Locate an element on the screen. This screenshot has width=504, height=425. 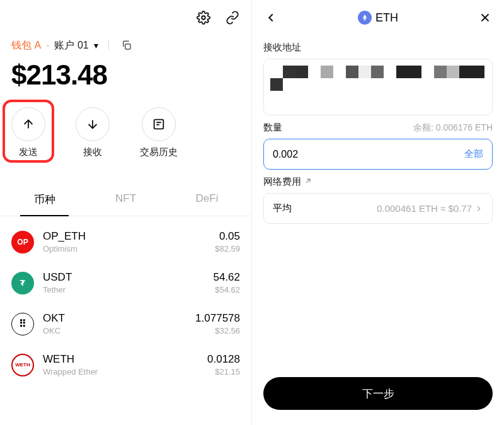
token-chain: Tether is located at coordinates (128, 290).